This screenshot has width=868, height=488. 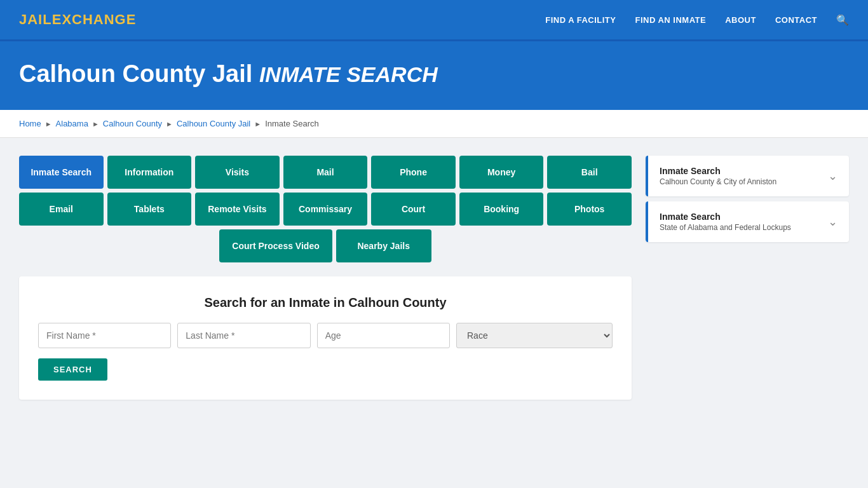 I want to click on search-form-fields: Race White Black Hispanic Asian Other, so click(x=325, y=336).